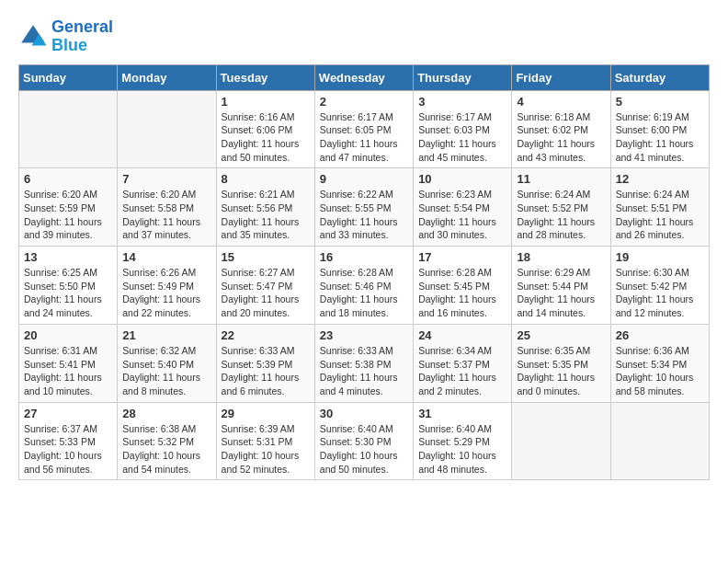  What do you see at coordinates (454, 442) in the screenshot?
I see `sunset-text: Sunset: 5:29 PM` at bounding box center [454, 442].